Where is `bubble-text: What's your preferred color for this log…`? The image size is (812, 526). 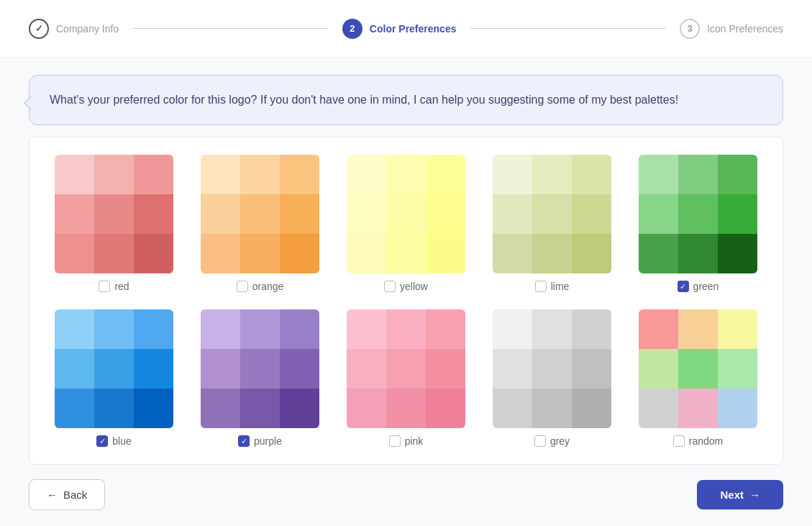
bubble-text: What's your preferred color for this log… is located at coordinates (364, 99).